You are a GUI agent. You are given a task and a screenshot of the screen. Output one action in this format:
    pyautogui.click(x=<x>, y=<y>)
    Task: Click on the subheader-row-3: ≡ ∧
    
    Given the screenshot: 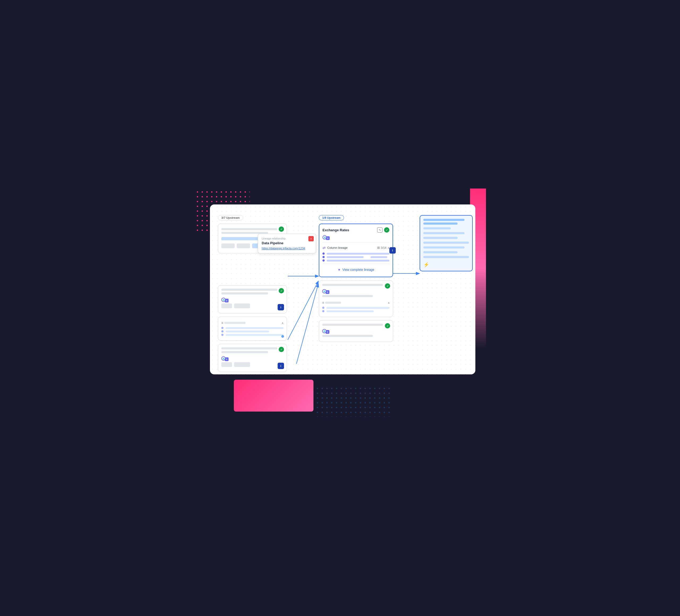 What is the action you would take?
    pyautogui.click(x=252, y=323)
    